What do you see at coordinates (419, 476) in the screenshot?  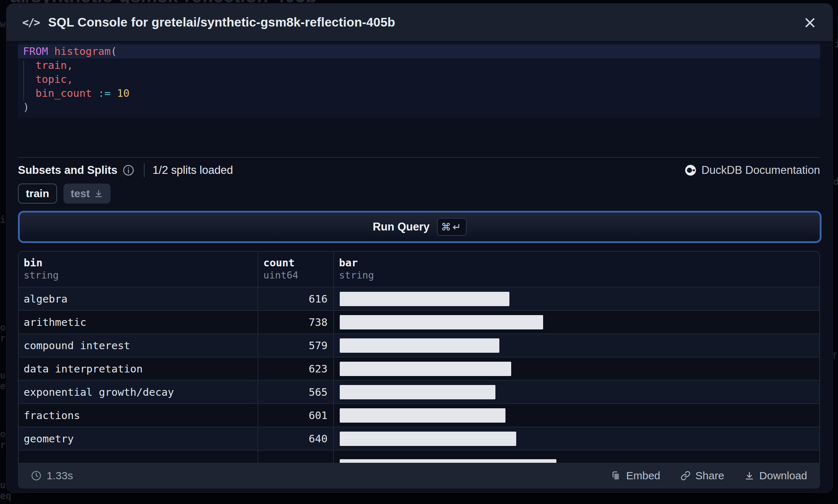 I see `results-footer: 1.33s Embed` at bounding box center [419, 476].